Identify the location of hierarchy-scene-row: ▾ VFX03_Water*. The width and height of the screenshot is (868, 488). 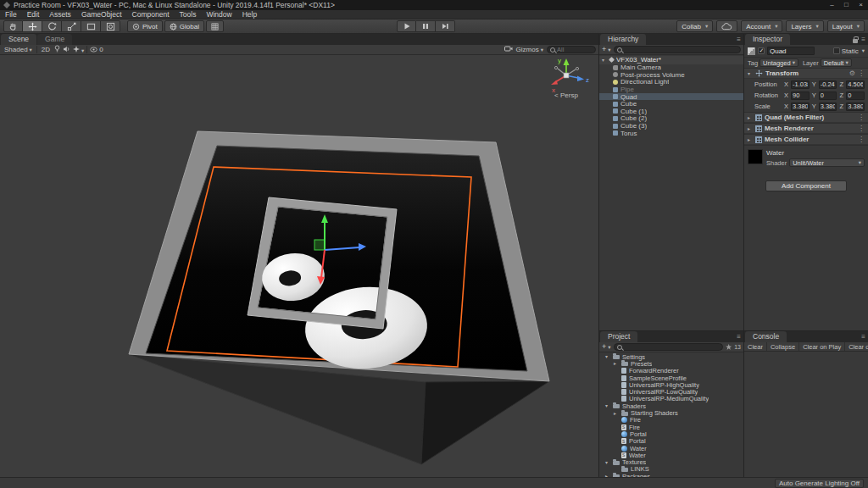
(671, 60).